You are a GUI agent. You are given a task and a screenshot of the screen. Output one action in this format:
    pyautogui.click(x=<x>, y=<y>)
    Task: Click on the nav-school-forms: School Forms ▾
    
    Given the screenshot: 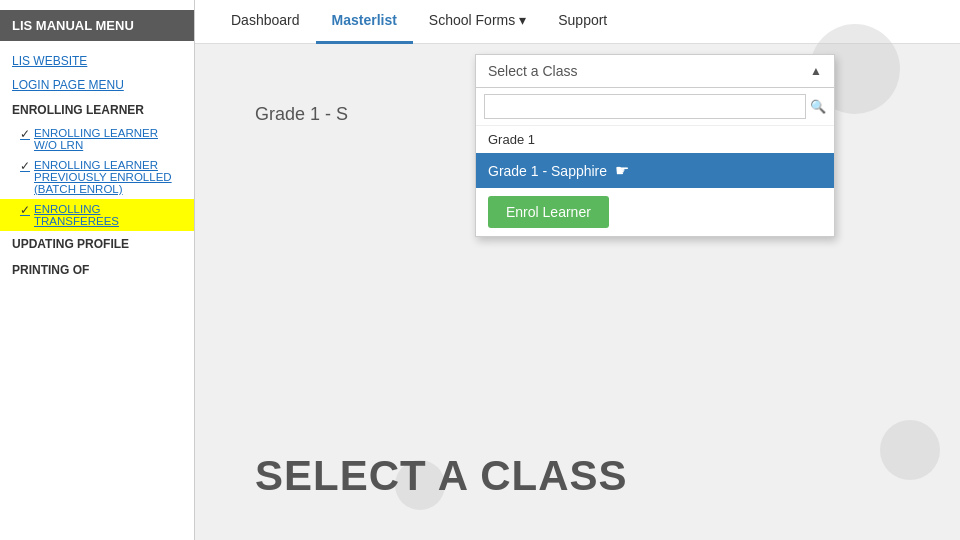 What is the action you would take?
    pyautogui.click(x=478, y=22)
    